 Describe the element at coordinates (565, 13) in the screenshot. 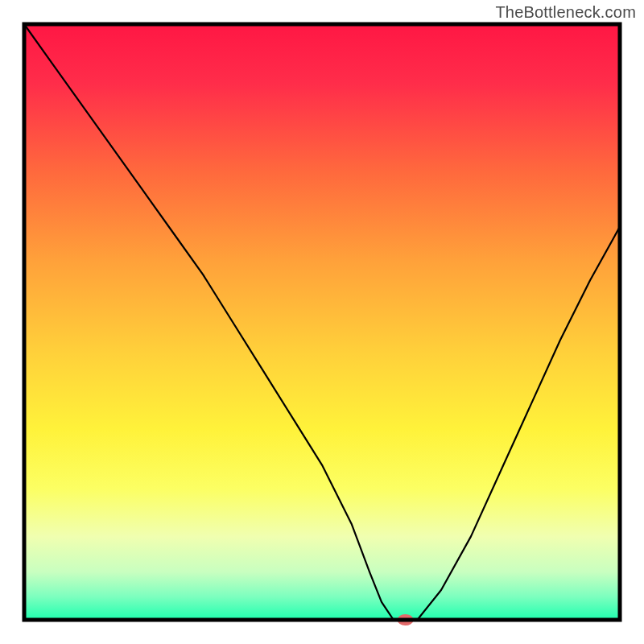

I see `attribution-label: TheBottleneck.com` at that location.